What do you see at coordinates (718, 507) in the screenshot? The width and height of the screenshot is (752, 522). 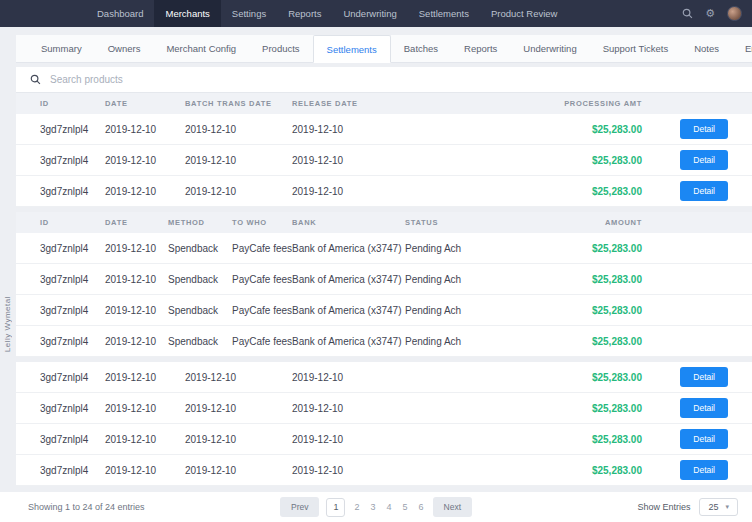 I see `entries-select: 25 ▾` at bounding box center [718, 507].